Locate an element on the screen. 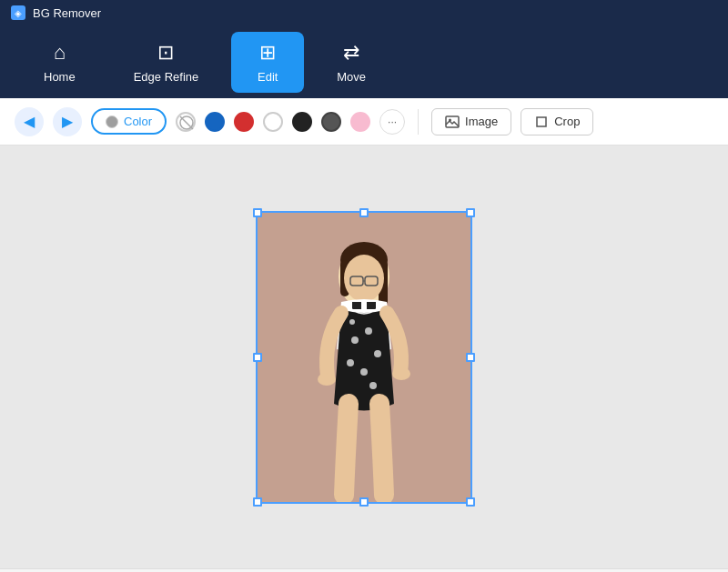 The width and height of the screenshot is (728, 572). crop-button: Crop is located at coordinates (557, 122).